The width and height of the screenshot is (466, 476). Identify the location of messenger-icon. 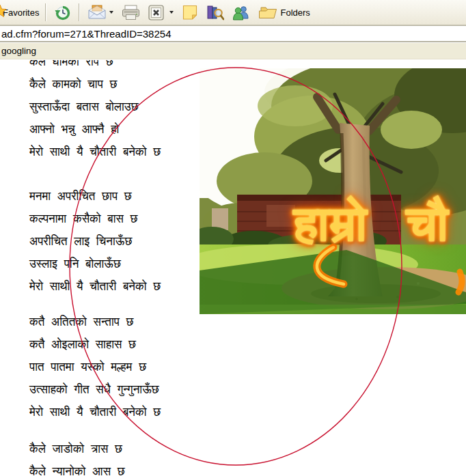
(241, 12).